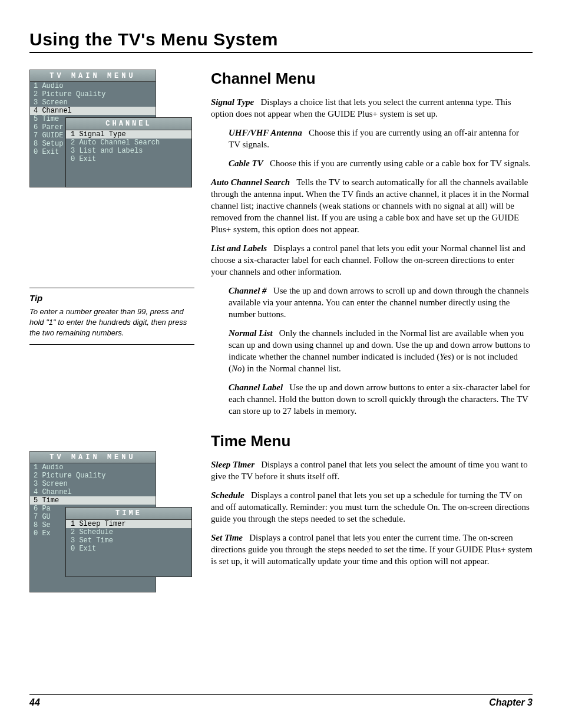 Image resolution: width=562 pixels, height=728 pixels. What do you see at coordinates (128, 542) in the screenshot?
I see `submenu-time: TIME 1 Sleep Timer 2 Schedule 3 Set Time…` at bounding box center [128, 542].